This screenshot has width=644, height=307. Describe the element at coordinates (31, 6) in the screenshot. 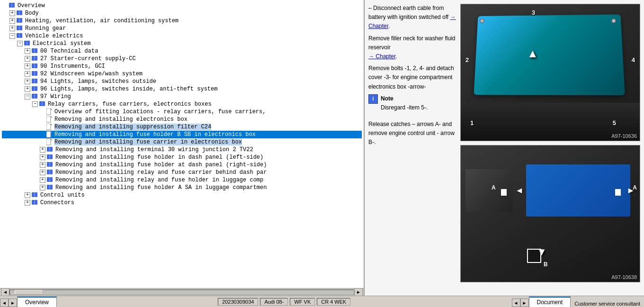

I see `tree-label: Overview` at that location.